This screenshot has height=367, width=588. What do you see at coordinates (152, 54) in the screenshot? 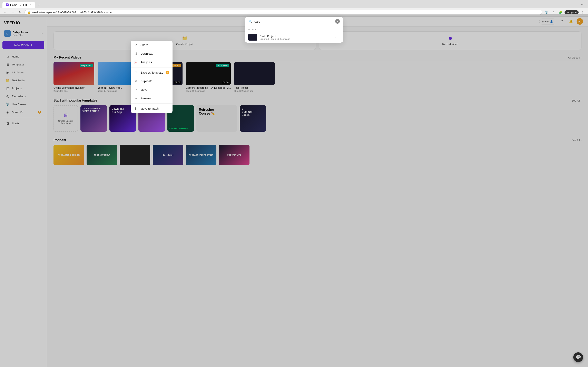
I see `context-menu-download: ⬇ Download` at bounding box center [152, 54].